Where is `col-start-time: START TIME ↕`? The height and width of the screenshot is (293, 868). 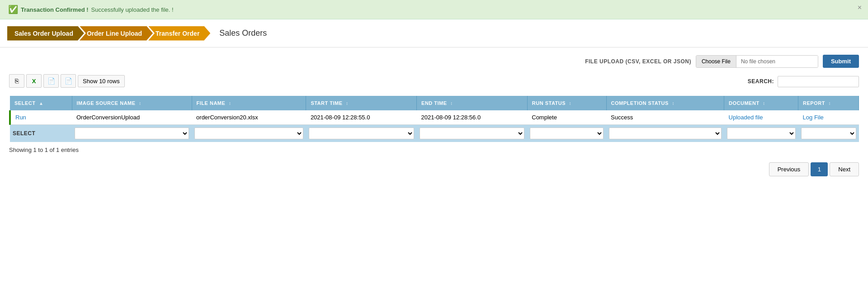
col-start-time: START TIME ↕ is located at coordinates (362, 103).